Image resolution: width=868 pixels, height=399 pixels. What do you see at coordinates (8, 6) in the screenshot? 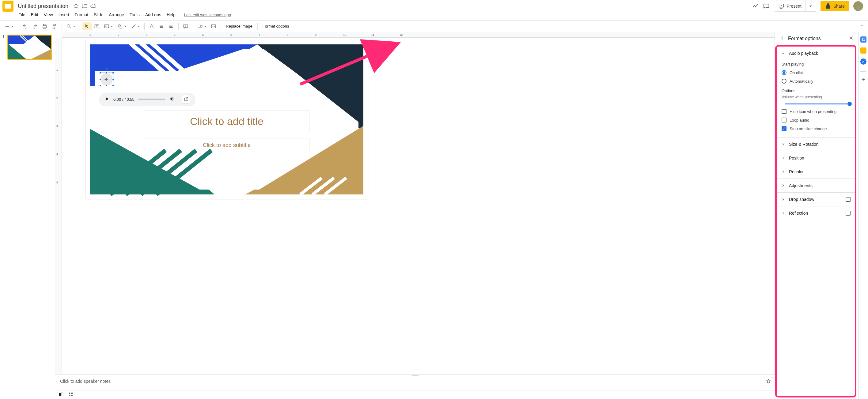
I see `slides-app-logo` at bounding box center [8, 6].